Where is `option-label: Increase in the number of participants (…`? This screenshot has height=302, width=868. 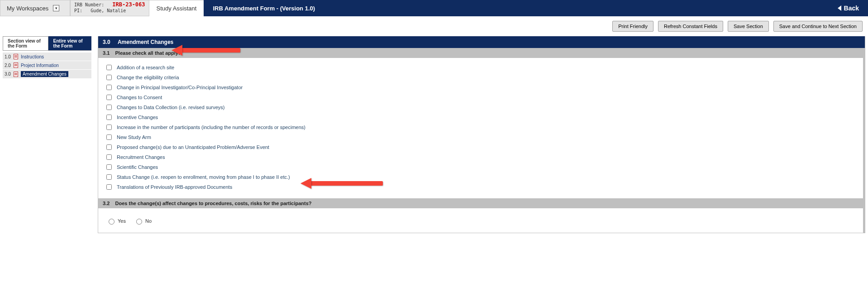 option-label: Increase in the number of participants (… is located at coordinates (211, 127).